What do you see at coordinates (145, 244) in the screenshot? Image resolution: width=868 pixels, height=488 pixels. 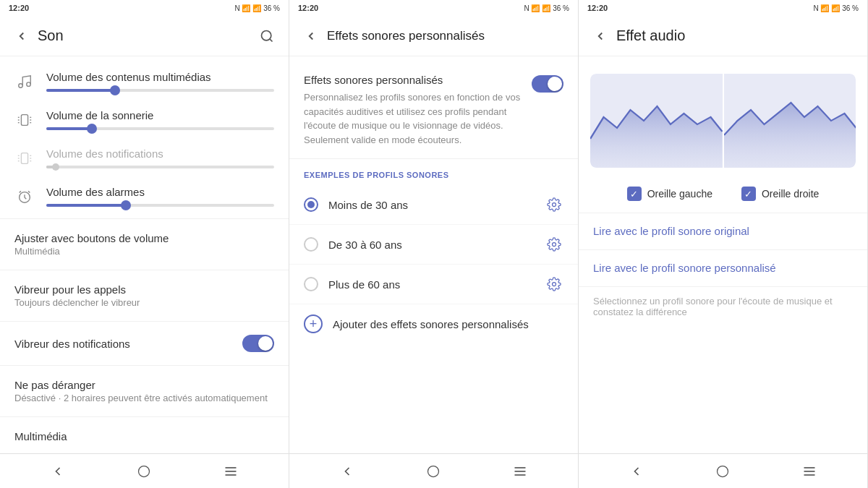 I see `settings-ajuster: Ajuster avec boutons de volume Multimédi…` at bounding box center [145, 244].